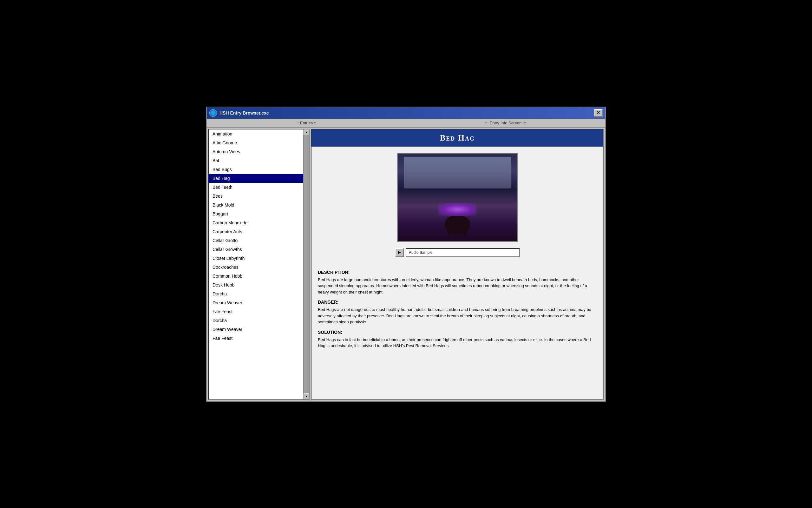 This screenshot has width=812, height=508. What do you see at coordinates (256, 241) in the screenshot?
I see `list-item: Cellar Grotto` at bounding box center [256, 241].